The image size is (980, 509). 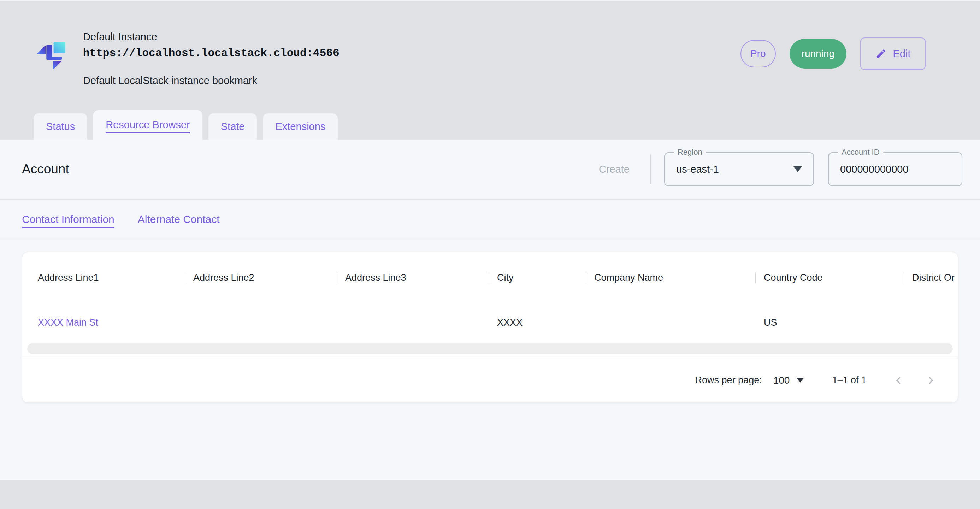 What do you see at coordinates (490, 348) in the screenshot?
I see `horizontal-scrollbar-thumb` at bounding box center [490, 348].